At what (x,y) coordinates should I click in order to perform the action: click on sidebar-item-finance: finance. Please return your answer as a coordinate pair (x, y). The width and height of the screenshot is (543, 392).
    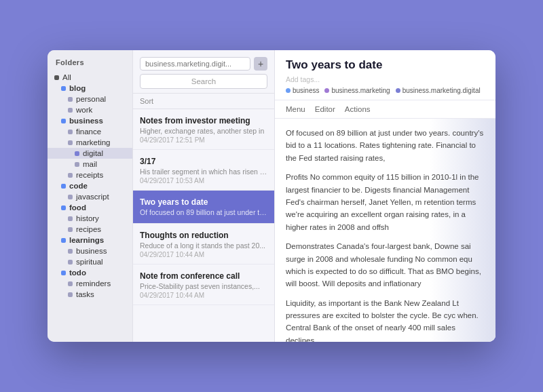
    Looking at the image, I should click on (90, 132).